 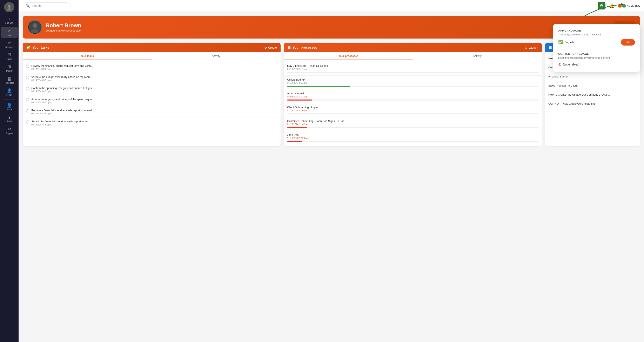 What do you see at coordinates (152, 78) in the screenshot?
I see `task-item: Validate the budget availability based o…` at bounding box center [152, 78].